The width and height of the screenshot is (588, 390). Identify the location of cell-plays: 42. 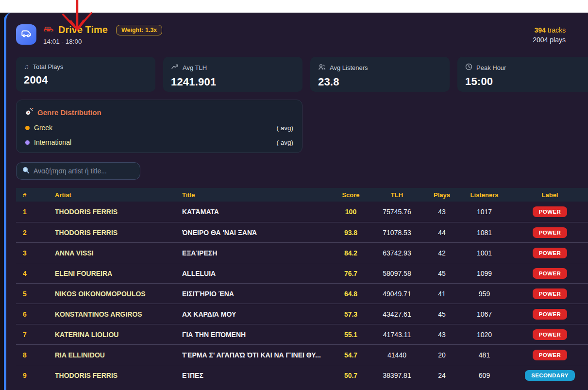
(442, 253).